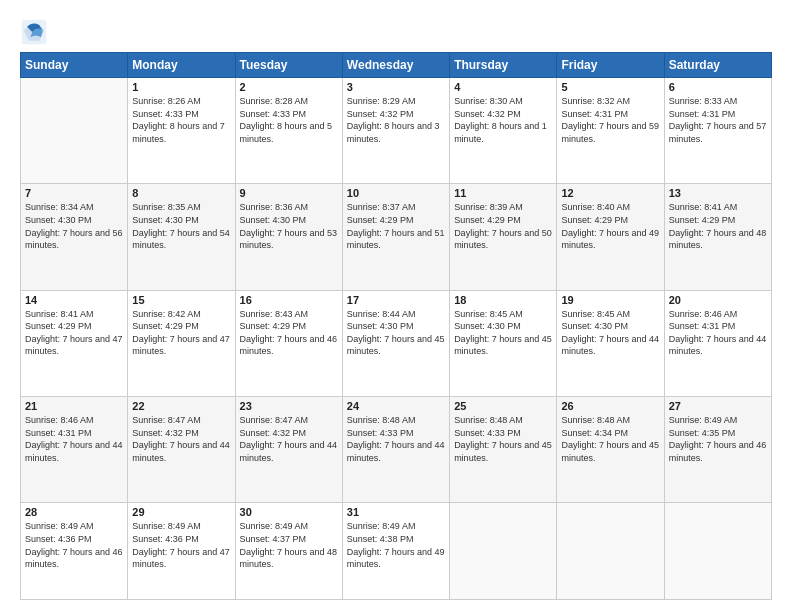  I want to click on day-info: Sunrise: 8:35 AM Sunset: 4:30 PM Dayligh…, so click(181, 226).